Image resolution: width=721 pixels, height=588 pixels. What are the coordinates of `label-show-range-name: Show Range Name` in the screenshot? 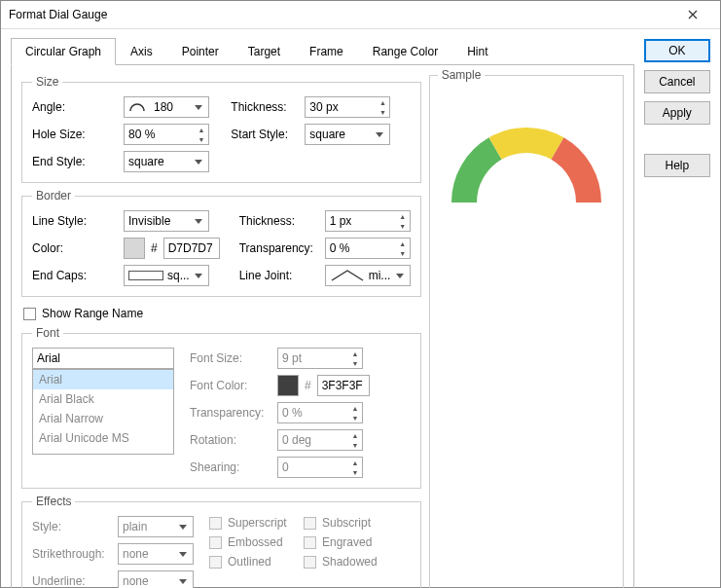 It's located at (92, 313).